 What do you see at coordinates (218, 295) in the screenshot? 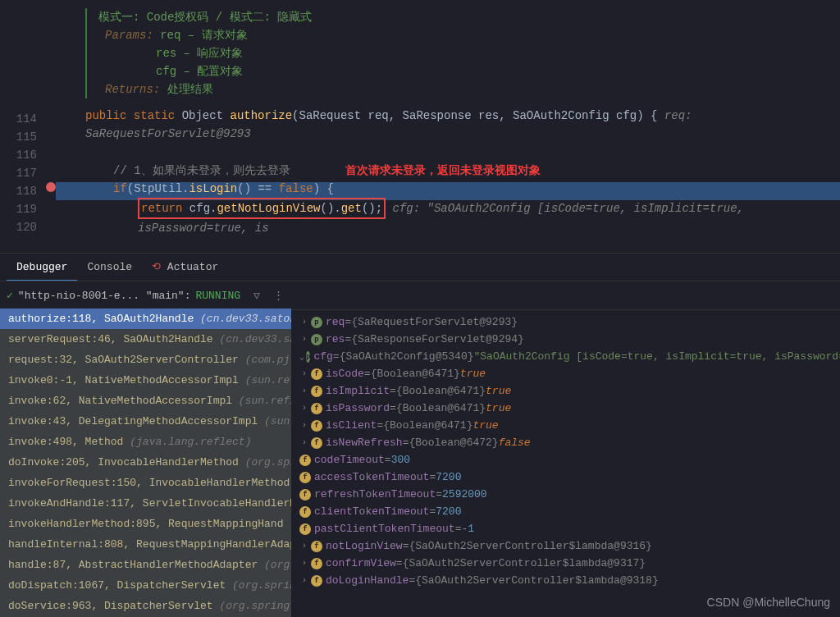
I see `thread-status: RUNNING` at bounding box center [218, 295].